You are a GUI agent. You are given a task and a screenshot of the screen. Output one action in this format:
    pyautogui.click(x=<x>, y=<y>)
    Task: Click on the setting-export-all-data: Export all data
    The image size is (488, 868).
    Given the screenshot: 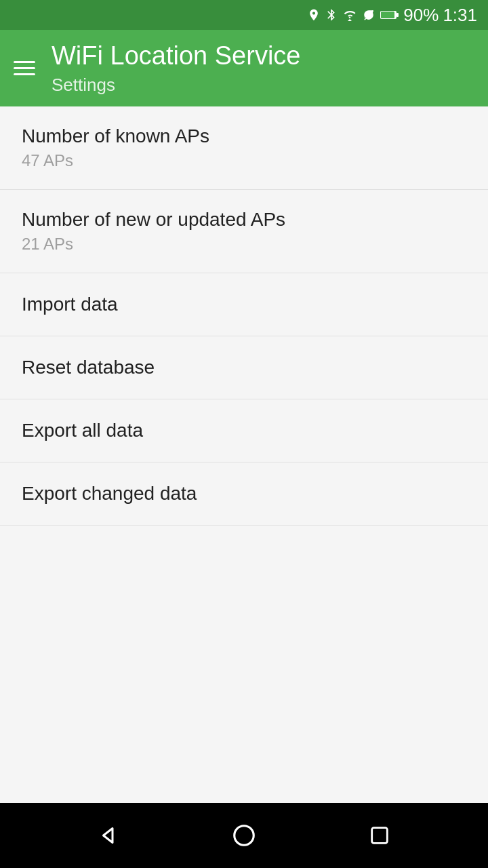 What is the action you would take?
    pyautogui.click(x=244, y=431)
    